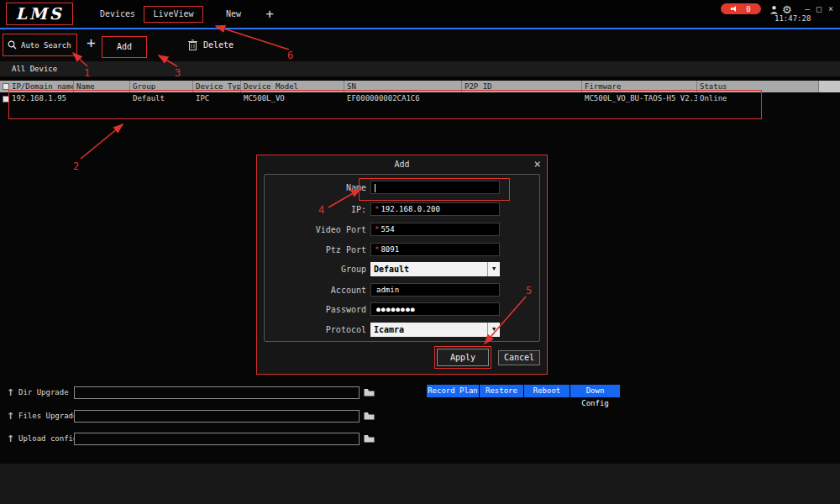 This screenshot has height=504, width=840. I want to click on password-input-wrap, so click(435, 309).